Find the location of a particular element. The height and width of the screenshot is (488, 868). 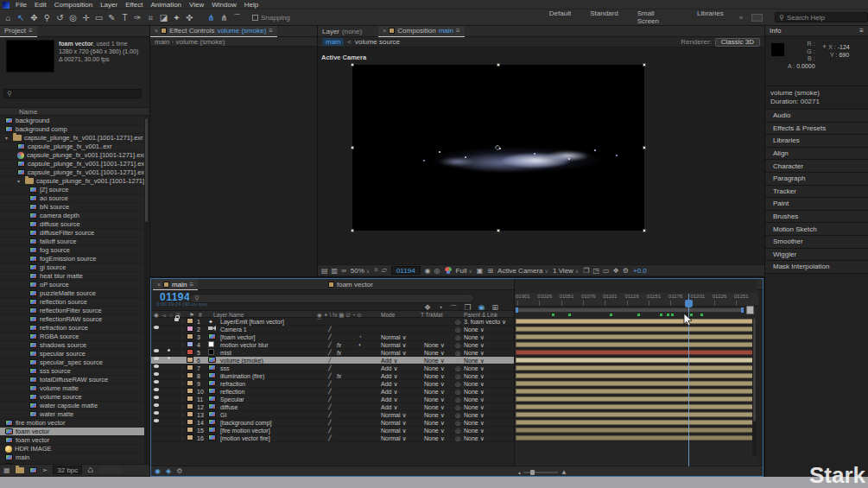

zoom-tool: ⚲ is located at coordinates (47, 17).